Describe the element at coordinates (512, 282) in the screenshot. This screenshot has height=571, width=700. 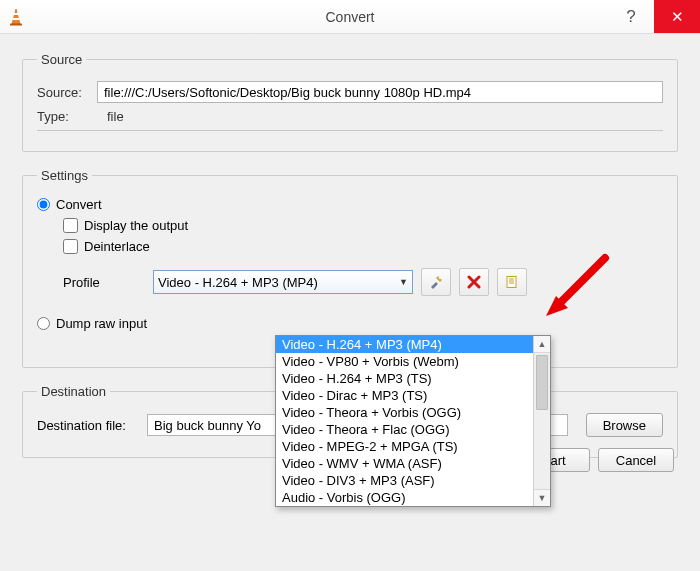
I see `new-profile-button` at that location.